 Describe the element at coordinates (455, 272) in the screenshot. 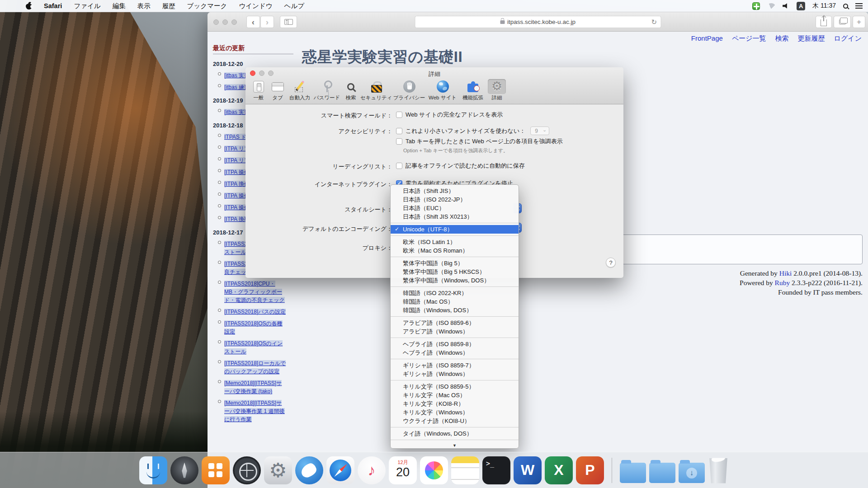

I see `encoding-option: 繁体字中国語（Big 5 HKSCS）` at that location.